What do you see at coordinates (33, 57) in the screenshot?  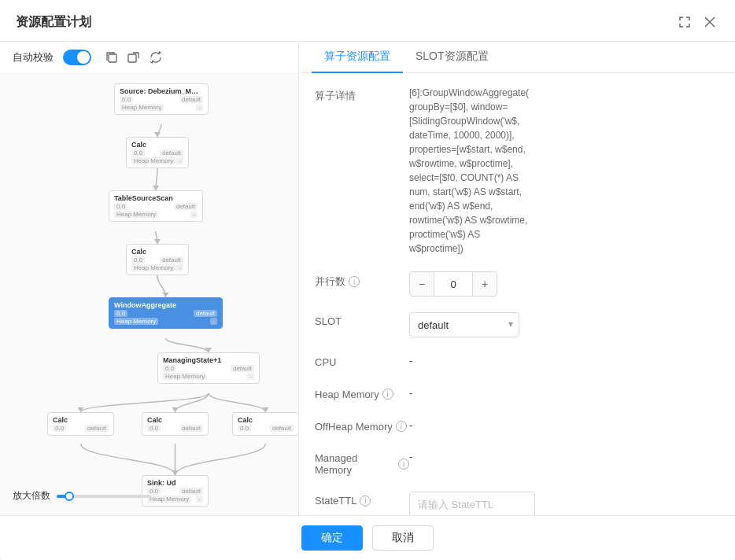 I see `auto-validate-label: 自动校验` at bounding box center [33, 57].